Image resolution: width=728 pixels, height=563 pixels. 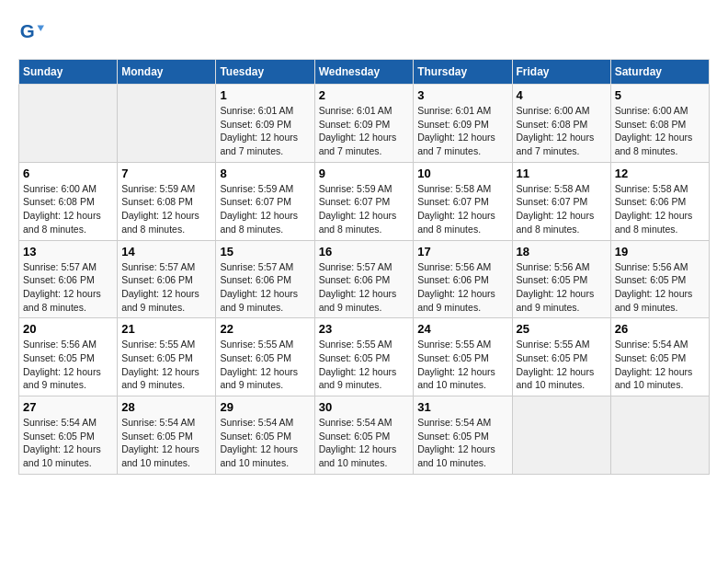 I want to click on day-number: 16, so click(x=364, y=252).